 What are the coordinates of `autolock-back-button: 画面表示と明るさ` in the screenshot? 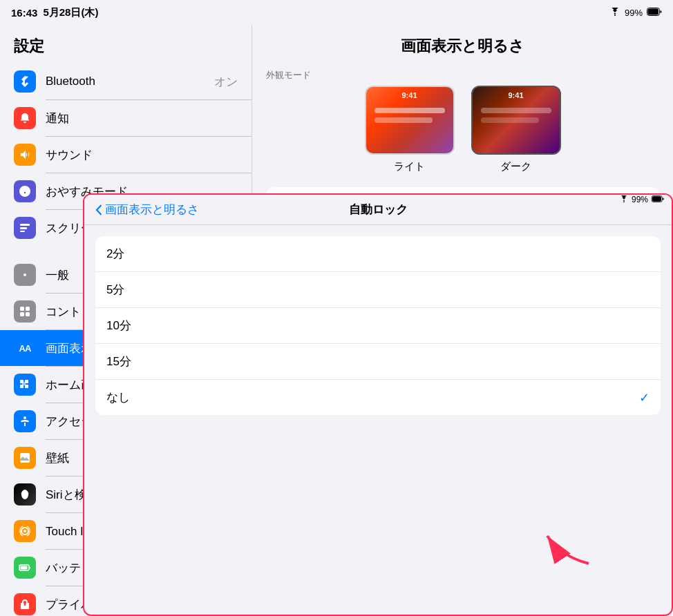 It's located at (147, 210).